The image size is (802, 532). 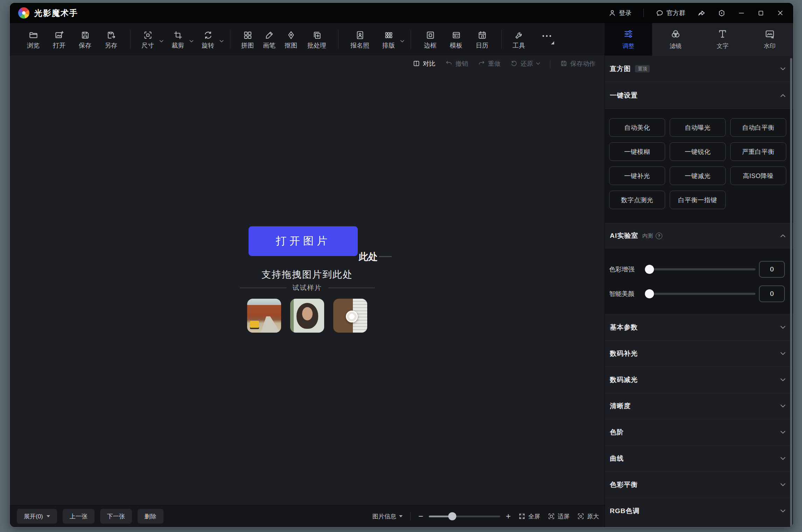 What do you see at coordinates (388, 516) in the screenshot?
I see `image-info-dropdown: 图片信息` at bounding box center [388, 516].